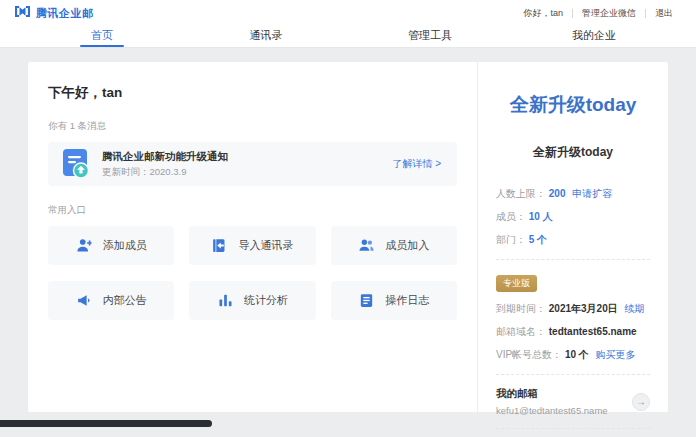 Image resolution: width=696 pixels, height=437 pixels. Describe the element at coordinates (511, 240) in the screenshot. I see `stat-label: 部门：` at that location.